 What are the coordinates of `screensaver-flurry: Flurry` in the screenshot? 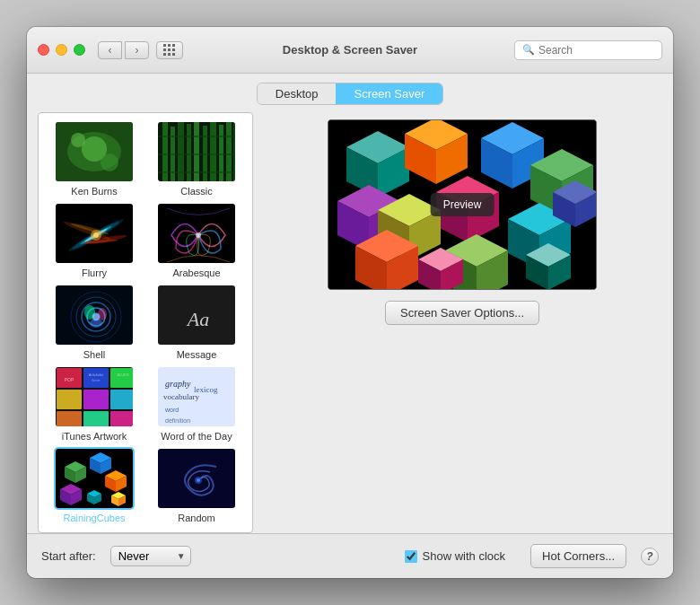 It's located at (94, 241).